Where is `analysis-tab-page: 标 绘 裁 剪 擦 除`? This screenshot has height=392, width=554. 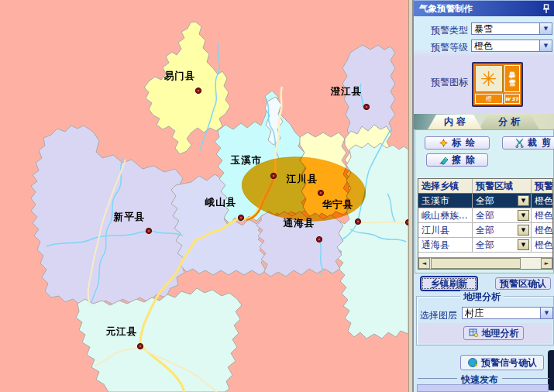
analysis-tab-page: 标 绘 裁 剪 擦 除 is located at coordinates (484, 201).